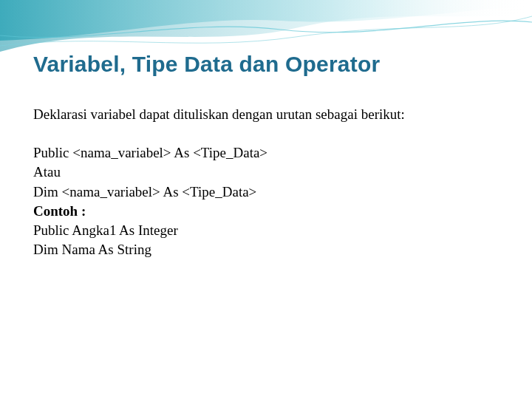 The width and height of the screenshot is (532, 399). Describe the element at coordinates (266, 192) in the screenshot. I see `code-line-3: Dim <nama_variabel> As <Tipe_Data>` at that location.